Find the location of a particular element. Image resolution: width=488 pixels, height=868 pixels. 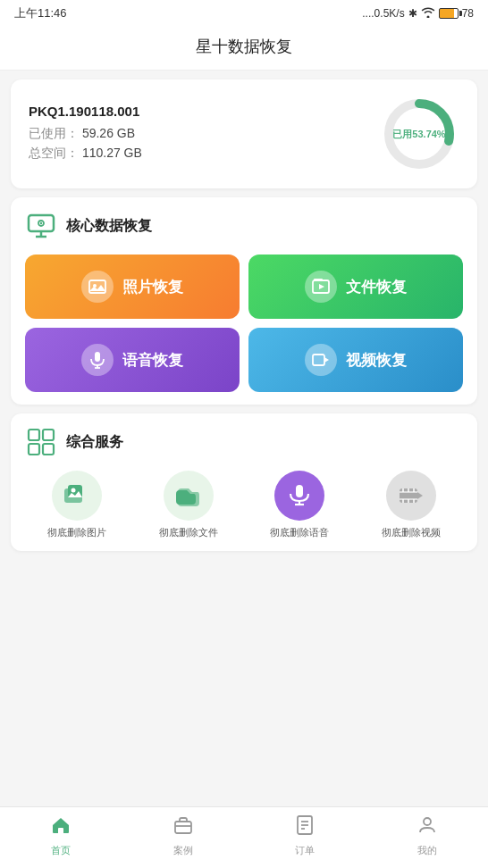

services-section-header: 综合服务 is located at coordinates (244, 442).